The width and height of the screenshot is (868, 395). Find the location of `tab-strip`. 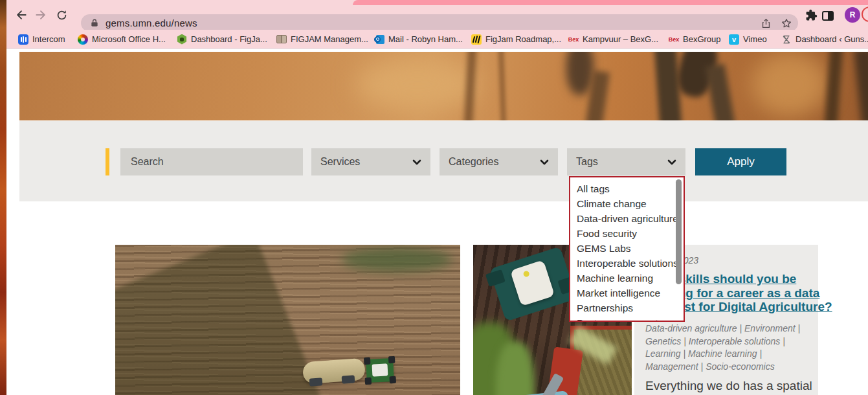

tab-strip is located at coordinates (438, 3).